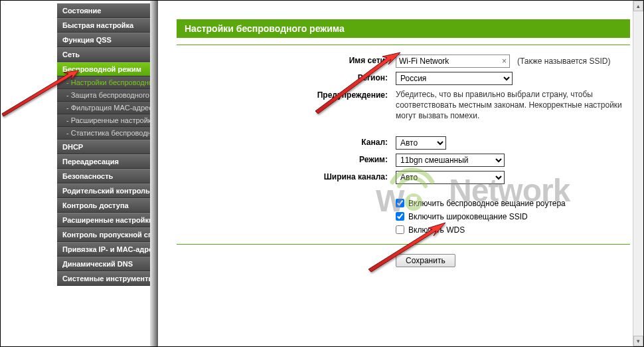 This screenshot has width=644, height=347. What do you see at coordinates (104, 82) in the screenshot?
I see `submenu-wireless-settings: - Настройки беспроводного режима` at bounding box center [104, 82].